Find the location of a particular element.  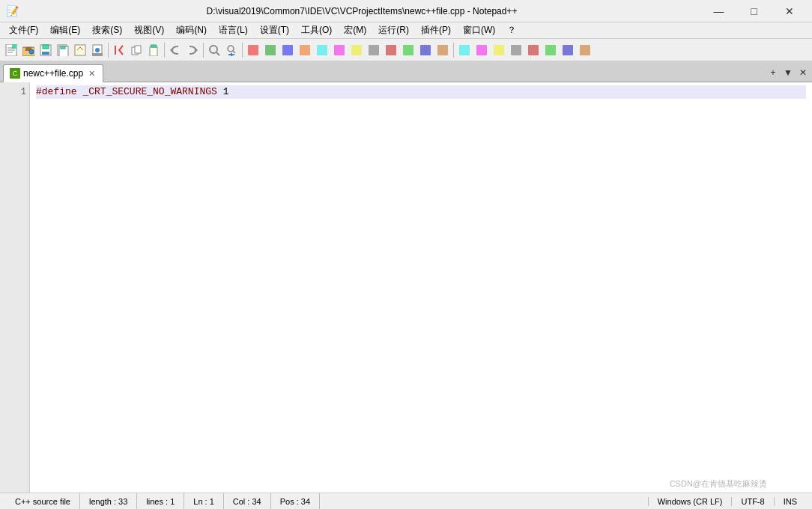

new-tab-button: + is located at coordinates (773, 73).